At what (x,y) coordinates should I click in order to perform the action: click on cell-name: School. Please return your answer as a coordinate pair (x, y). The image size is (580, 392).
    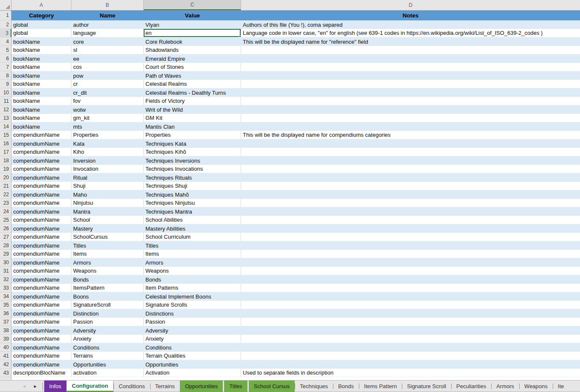
    Looking at the image, I should click on (108, 220).